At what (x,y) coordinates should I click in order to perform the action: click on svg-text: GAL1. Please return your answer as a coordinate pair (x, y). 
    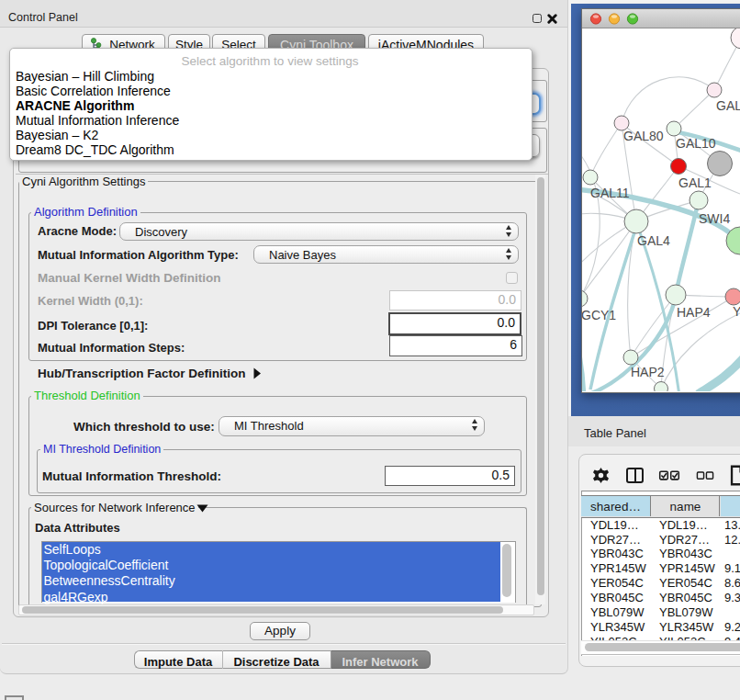
    Looking at the image, I should click on (695, 183).